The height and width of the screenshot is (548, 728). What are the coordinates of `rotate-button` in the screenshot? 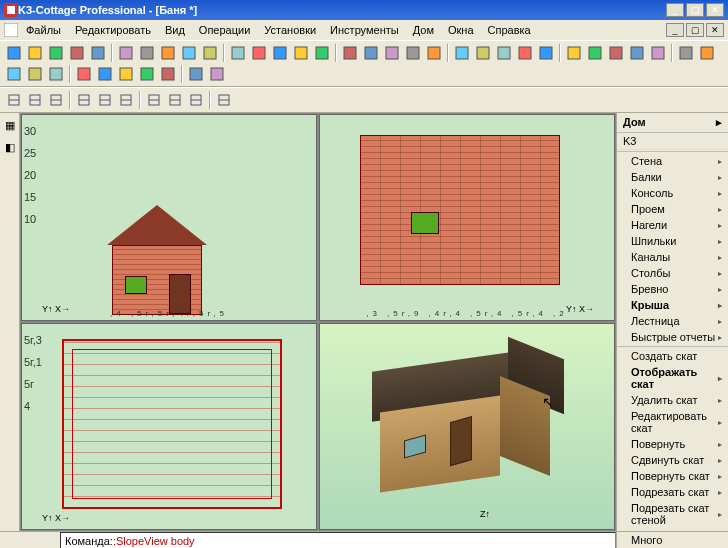 It's located at (413, 53).